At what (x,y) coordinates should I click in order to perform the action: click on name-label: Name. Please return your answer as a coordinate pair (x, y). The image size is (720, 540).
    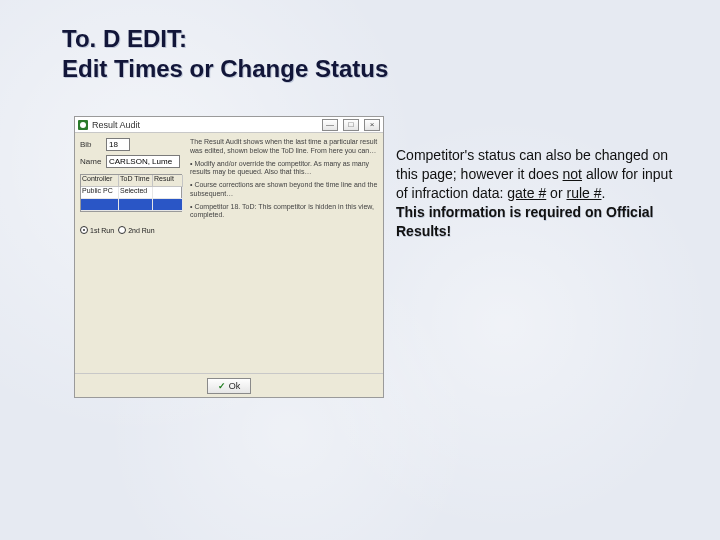
    Looking at the image, I should click on (91, 162).